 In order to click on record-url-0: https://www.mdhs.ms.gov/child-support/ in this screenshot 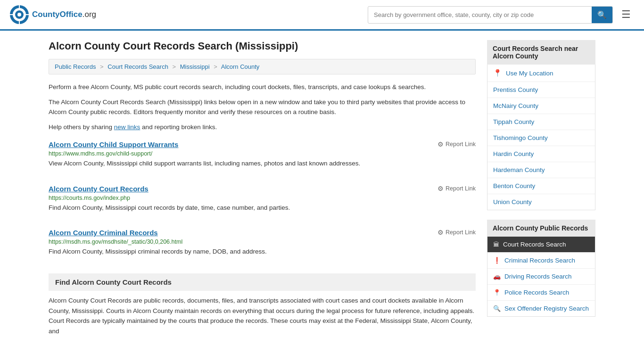, I will do `click(262, 154)`.